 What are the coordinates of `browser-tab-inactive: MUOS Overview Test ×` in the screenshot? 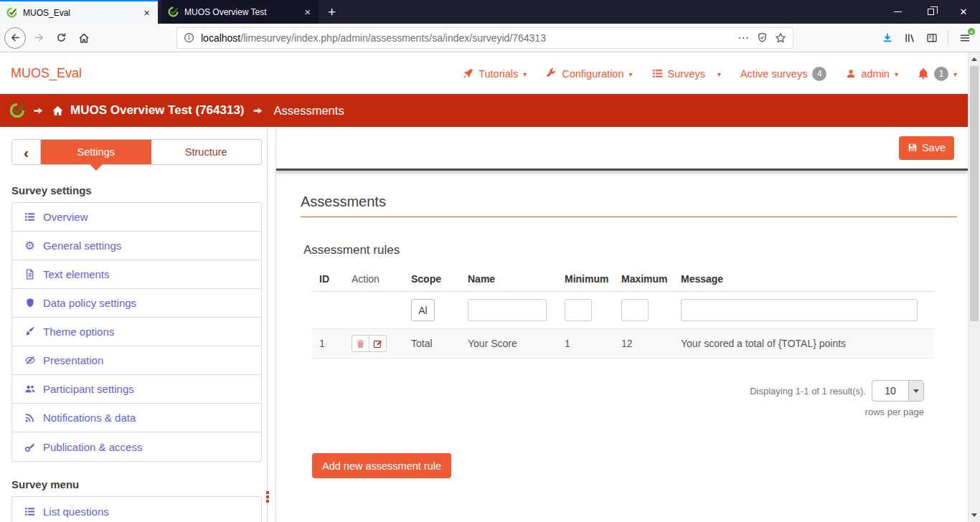 It's located at (240, 11).